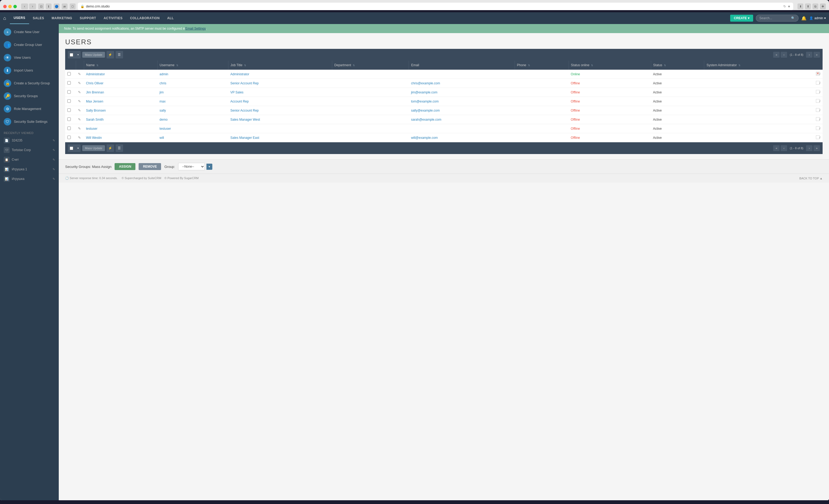  I want to click on recent-item-schet: 📋 Счет ✎, so click(30, 159).